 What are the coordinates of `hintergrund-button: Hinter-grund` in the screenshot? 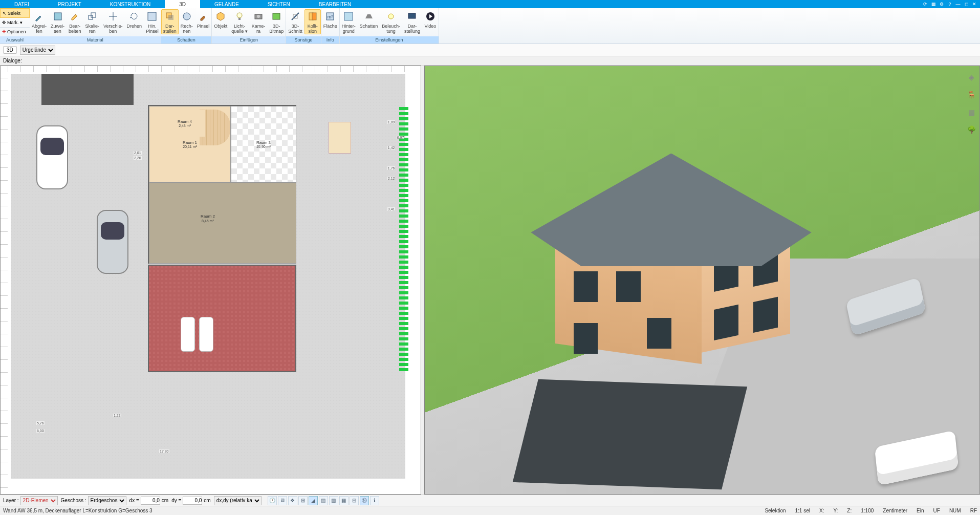 It's located at (349, 22).